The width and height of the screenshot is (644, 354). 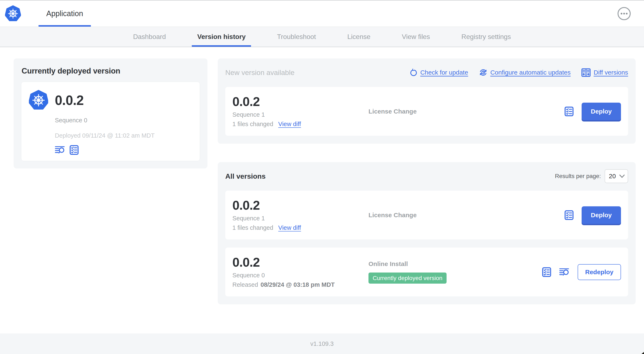 I want to click on results-per-page-select: 20, so click(x=616, y=176).